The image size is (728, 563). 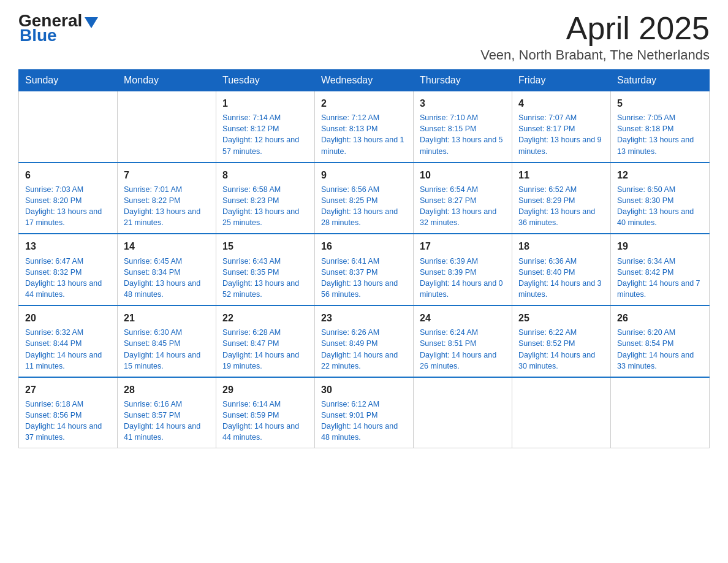 I want to click on calendar-cell: 23Sunrise: 6:26 AMSunset: 8:49 PMDayligh…, so click(x=364, y=341).